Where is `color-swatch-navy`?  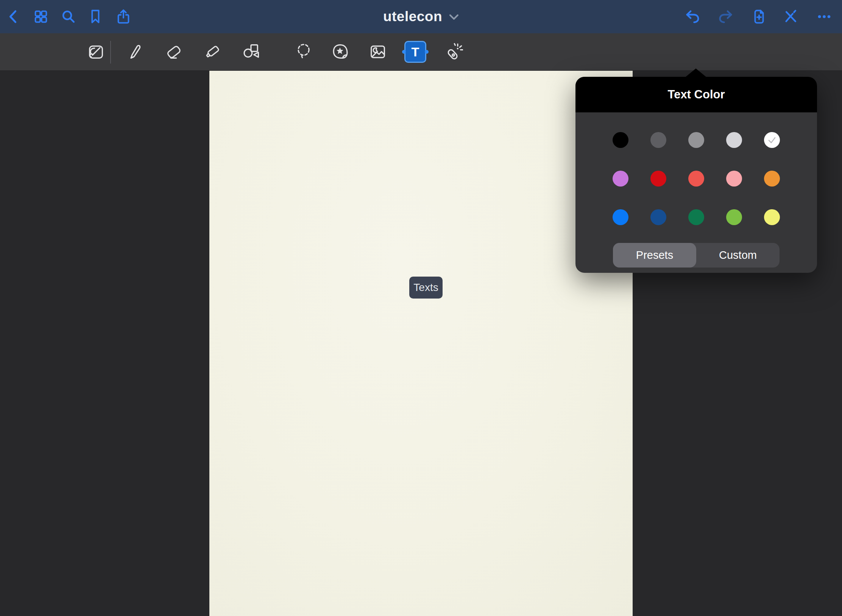 color-swatch-navy is located at coordinates (658, 217).